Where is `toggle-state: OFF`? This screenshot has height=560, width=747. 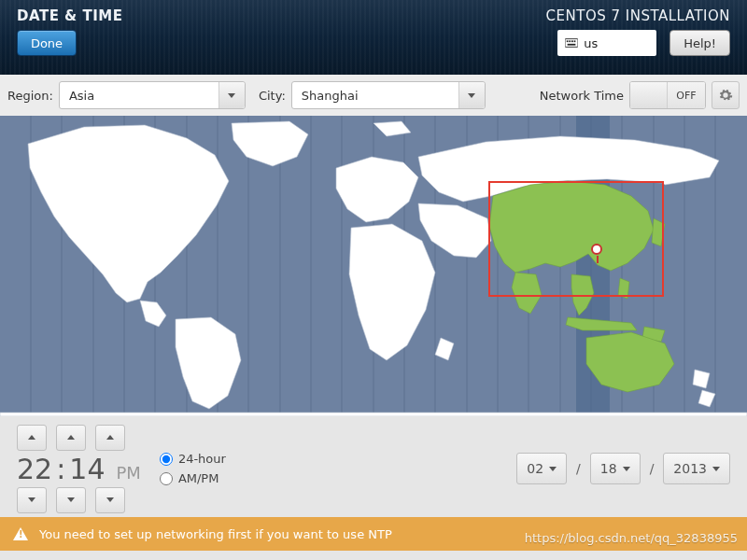
toggle-state: OFF is located at coordinates (686, 95).